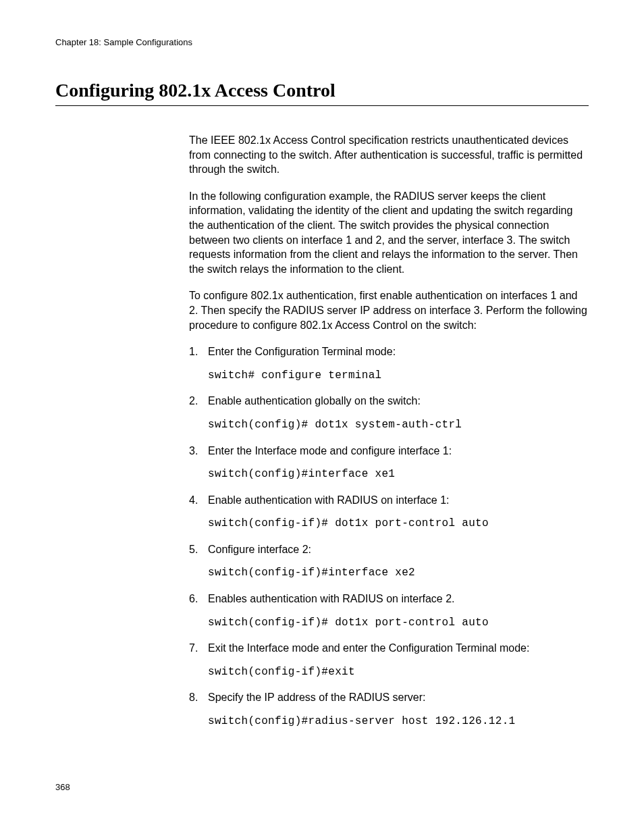 The width and height of the screenshot is (644, 834). Describe the element at coordinates (389, 451) in the screenshot. I see `step-row: 3. Enter the Interface mode and configur…` at that location.